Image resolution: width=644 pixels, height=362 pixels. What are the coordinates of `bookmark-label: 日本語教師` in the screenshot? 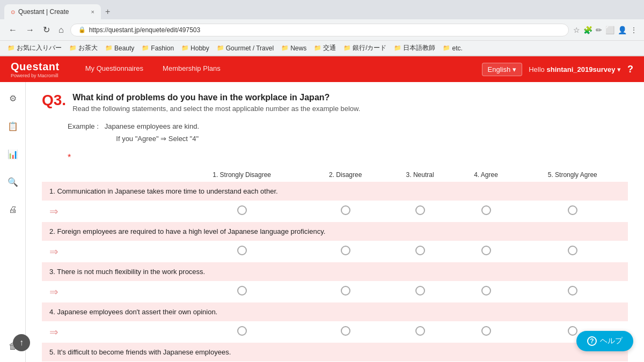 It's located at (419, 48).